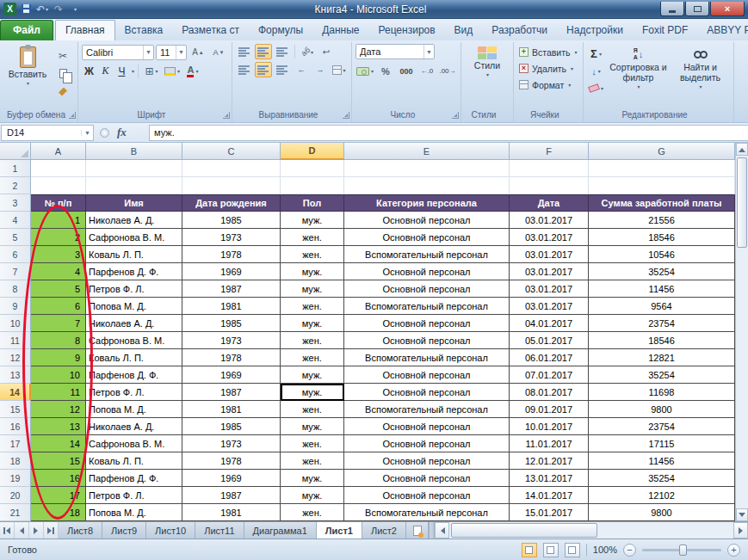 This screenshot has width=748, height=560. I want to click on cell-B6: Коваль Л. П., so click(134, 255).